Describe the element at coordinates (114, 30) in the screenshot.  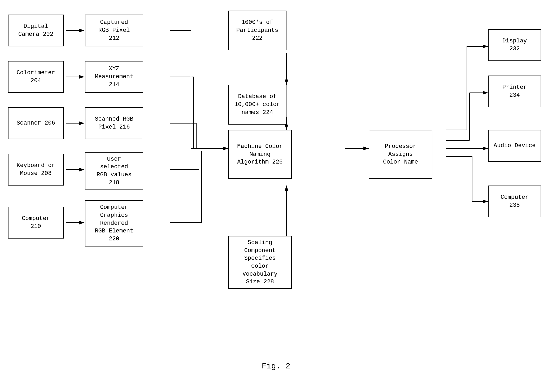
I see `captured-rgb-label: Captured RGB Pixel 212` at that location.